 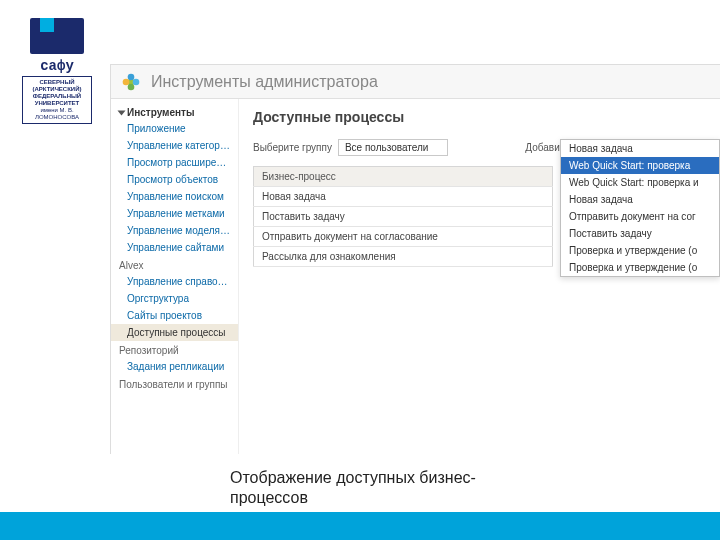 I want to click on sidebar-item: Управление категориями, so click(x=174, y=146).